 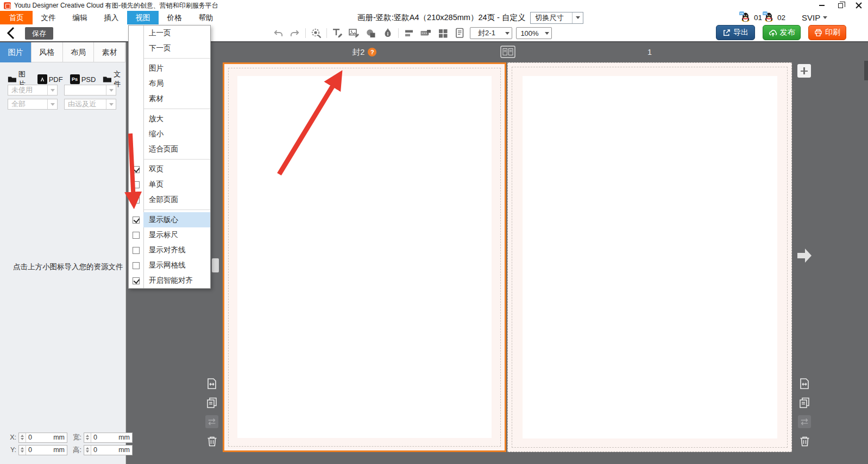 What do you see at coordinates (337, 33) in the screenshot?
I see `edit-text-button` at bounding box center [337, 33].